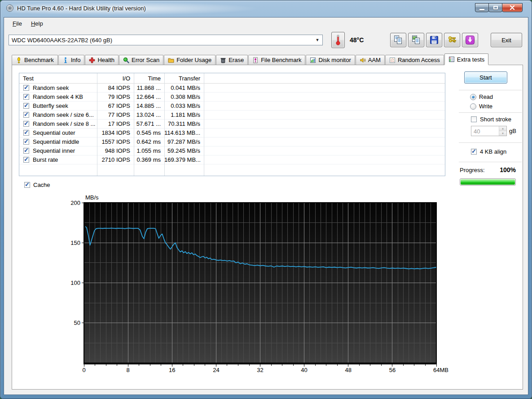  What do you see at coordinates (348, 370) in the screenshot?
I see `svg-text: 48` at bounding box center [348, 370].